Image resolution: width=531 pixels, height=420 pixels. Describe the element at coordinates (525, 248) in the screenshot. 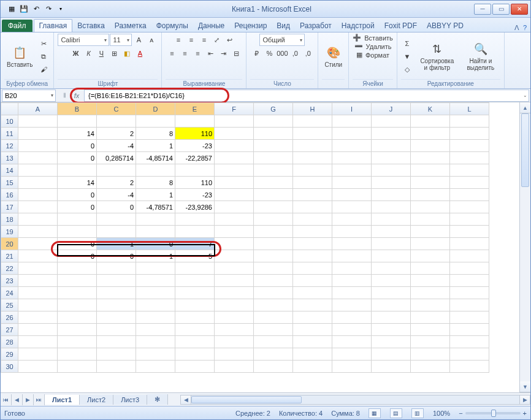

I see `scroll-track` at that location.